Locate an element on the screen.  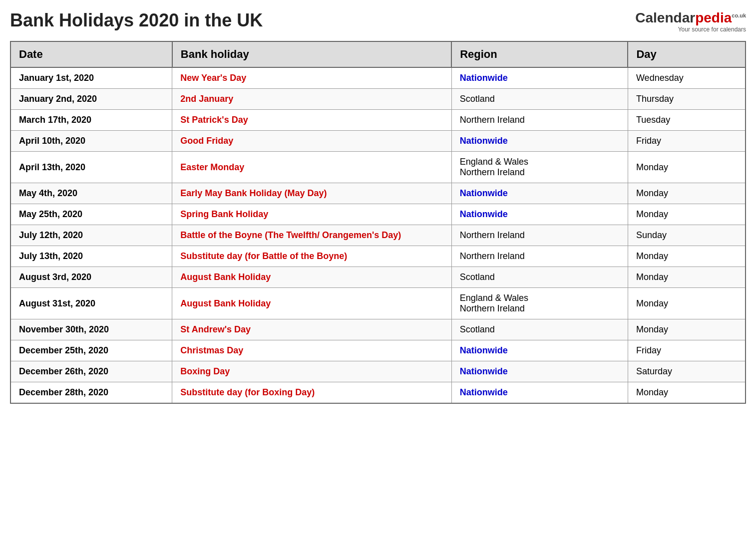
date-cell: November 30th, 2020 is located at coordinates (91, 330).